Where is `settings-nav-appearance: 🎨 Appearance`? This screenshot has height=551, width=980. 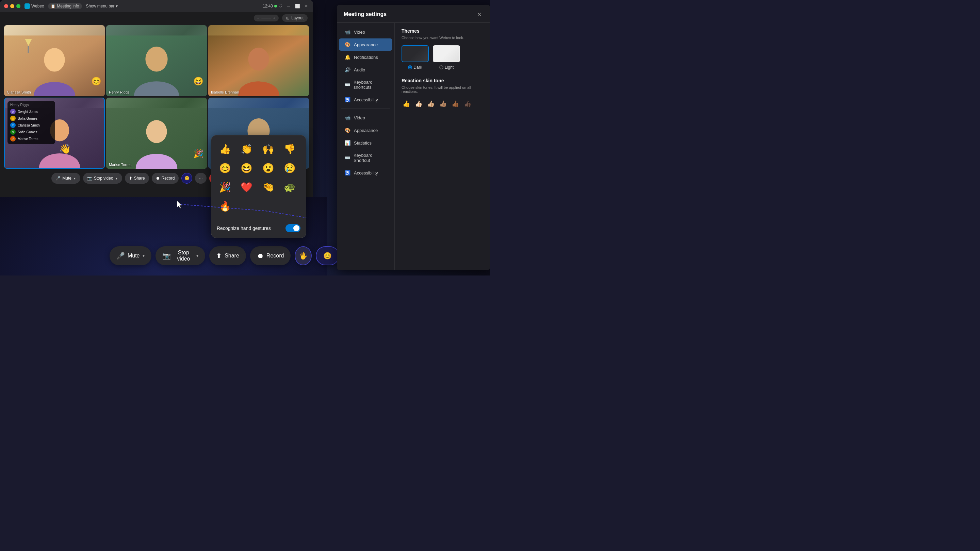
settings-nav-appearance: 🎨 Appearance is located at coordinates (366, 44).